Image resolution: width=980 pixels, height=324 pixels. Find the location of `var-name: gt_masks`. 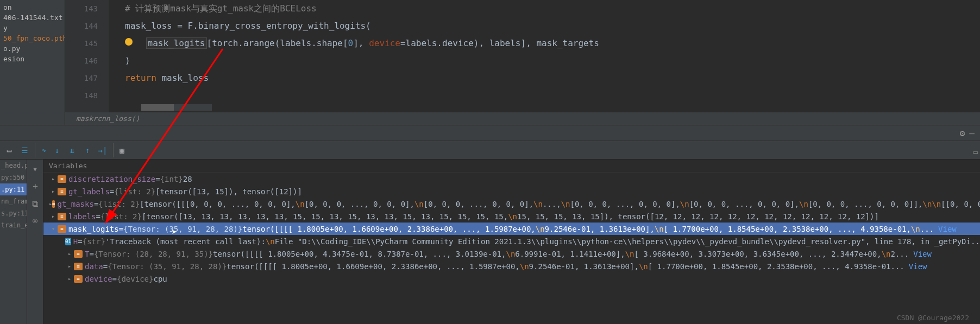

var-name: gt_masks is located at coordinates (75, 204).